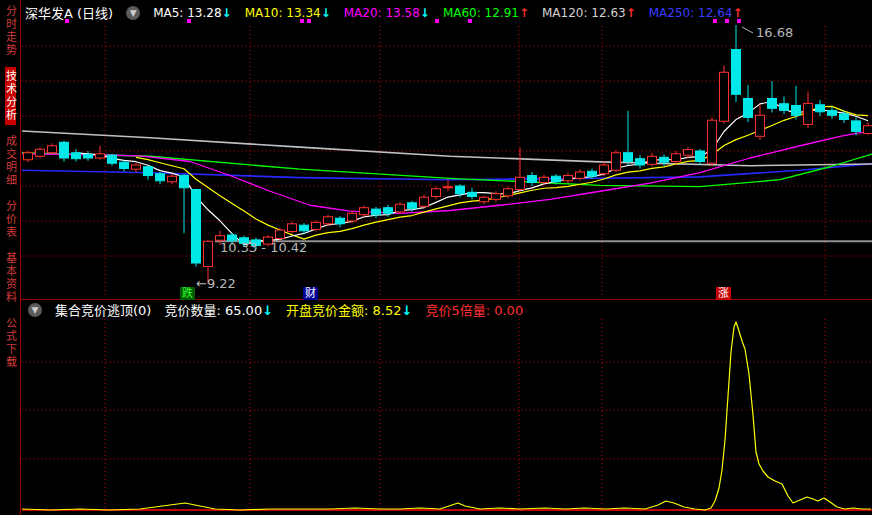  Describe the element at coordinates (10, 161) in the screenshot. I see `sidebar-tab-2: 成交明细` at that location.